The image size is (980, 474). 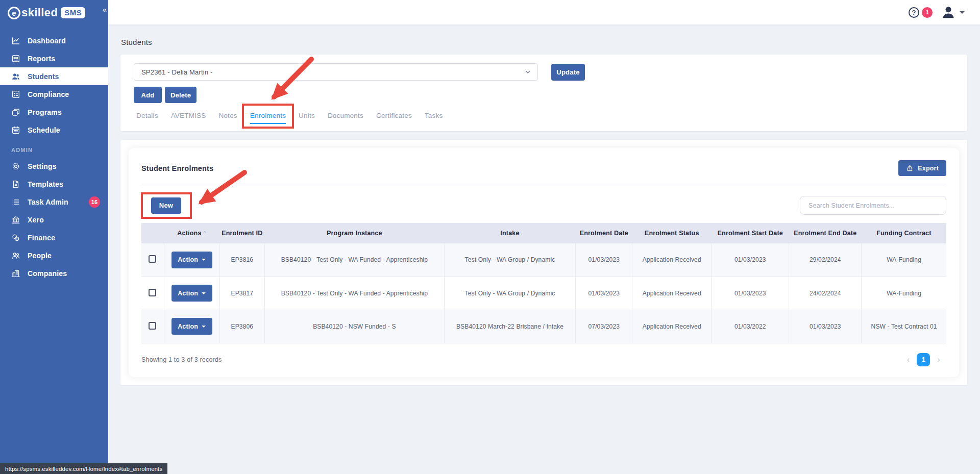 I want to click on tab-units: Units, so click(x=307, y=116).